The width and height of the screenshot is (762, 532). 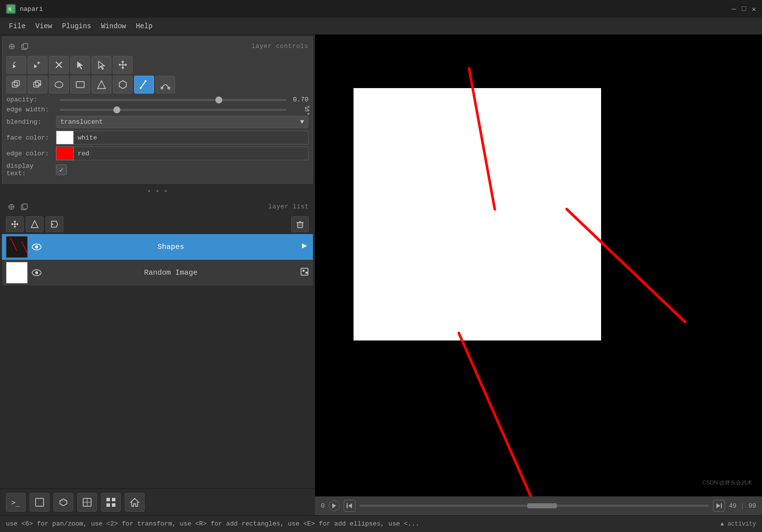 I want to click on random-image-visibility-eye, so click(x=37, y=273).